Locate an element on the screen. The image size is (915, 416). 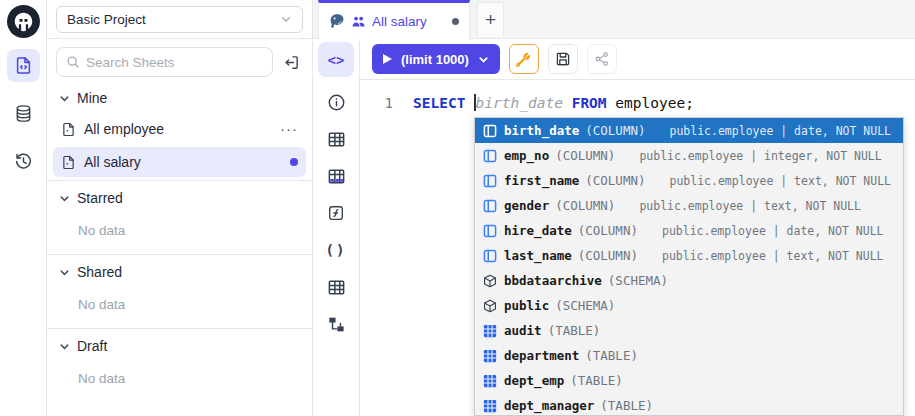
tab-label: All salary is located at coordinates (400, 22).